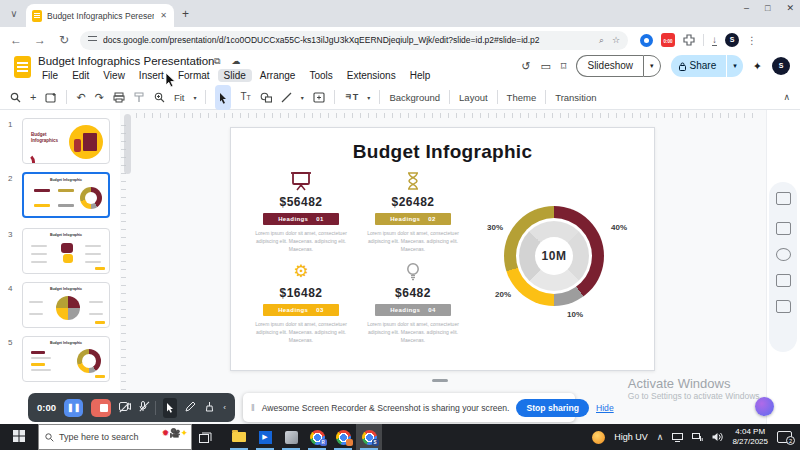  Describe the element at coordinates (66, 251) in the screenshot. I see `slide-thumbnail-3: Budget Infographic` at that location.